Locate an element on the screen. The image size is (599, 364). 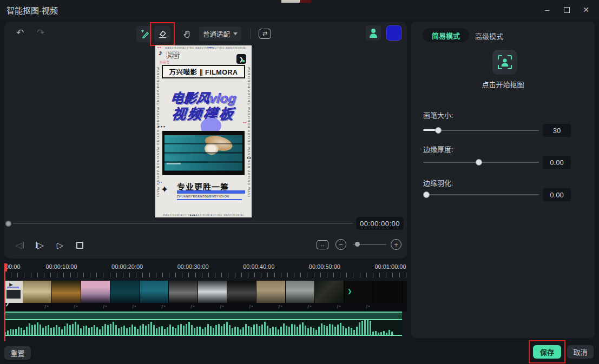
redo-icon: ↷ is located at coordinates (41, 32).